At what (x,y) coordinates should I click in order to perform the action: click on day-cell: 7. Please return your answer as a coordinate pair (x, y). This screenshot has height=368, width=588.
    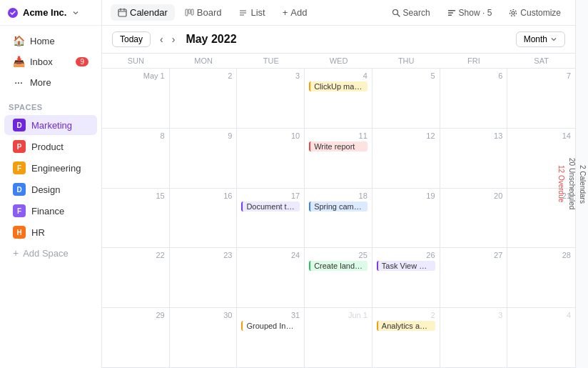
    Looking at the image, I should click on (541, 99).